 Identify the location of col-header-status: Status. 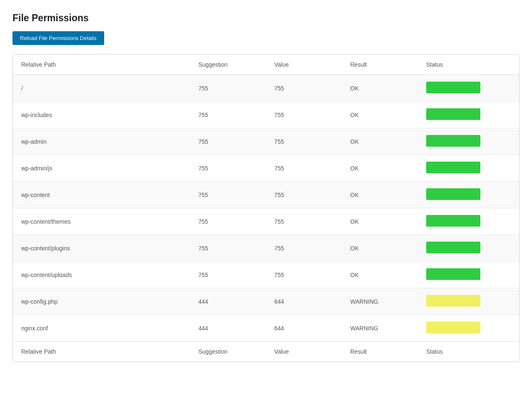
(468, 65).